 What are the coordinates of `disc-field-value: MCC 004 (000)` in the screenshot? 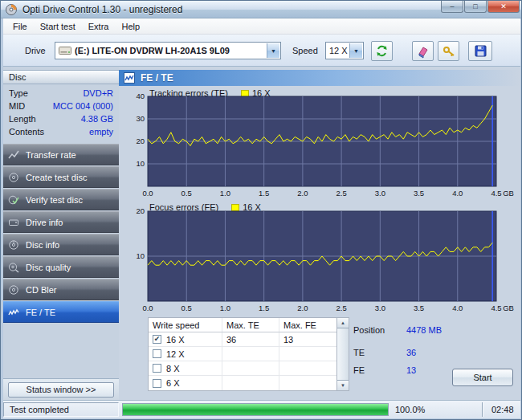 It's located at (84, 106).